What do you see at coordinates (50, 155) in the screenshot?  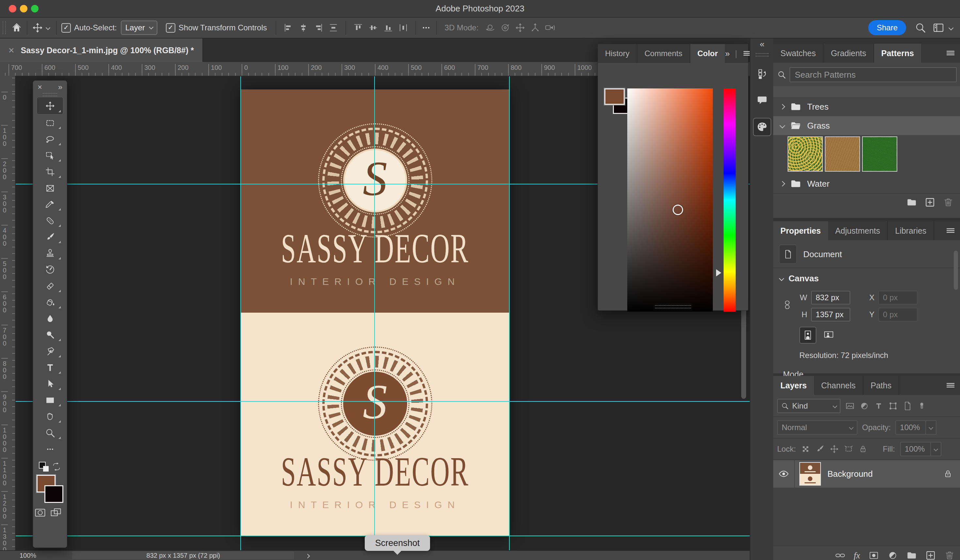 I see `object-selection-tool` at bounding box center [50, 155].